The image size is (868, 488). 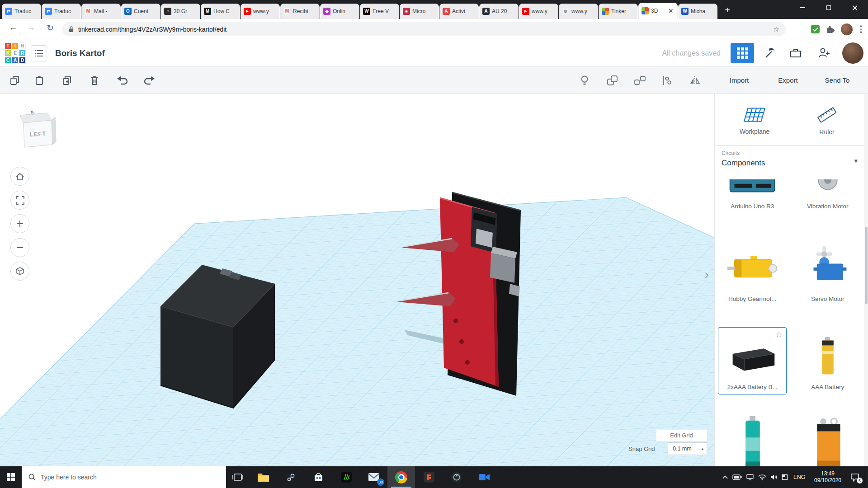 What do you see at coordinates (752, 361) in the screenshot?
I see `component-2xaaa-battery-box-selected: ☆ 2xAAA Battery B...` at bounding box center [752, 361].